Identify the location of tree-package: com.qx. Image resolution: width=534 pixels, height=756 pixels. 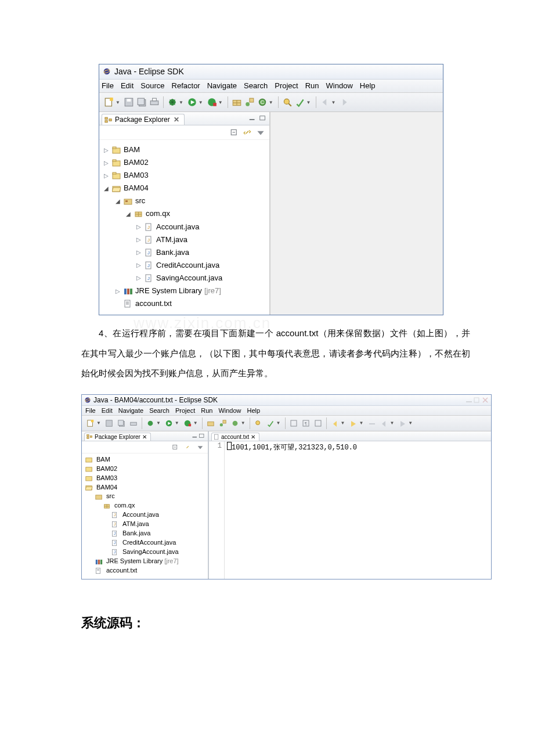
(146, 506).